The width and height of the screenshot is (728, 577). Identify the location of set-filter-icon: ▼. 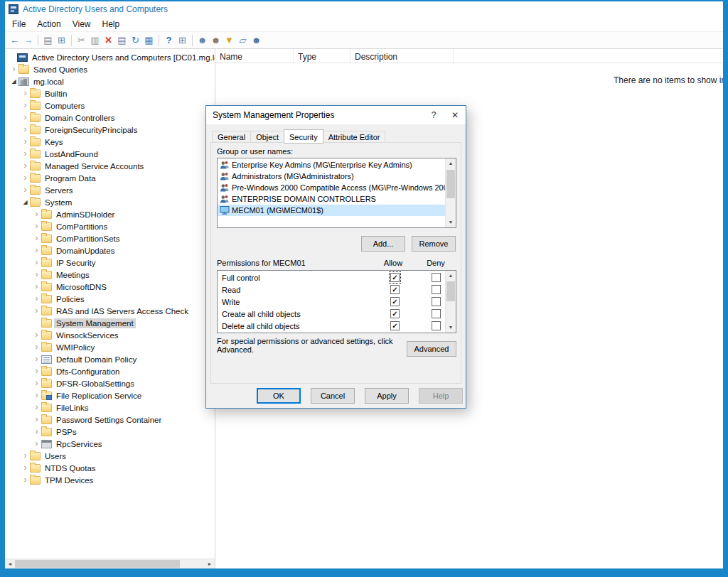
(229, 41).